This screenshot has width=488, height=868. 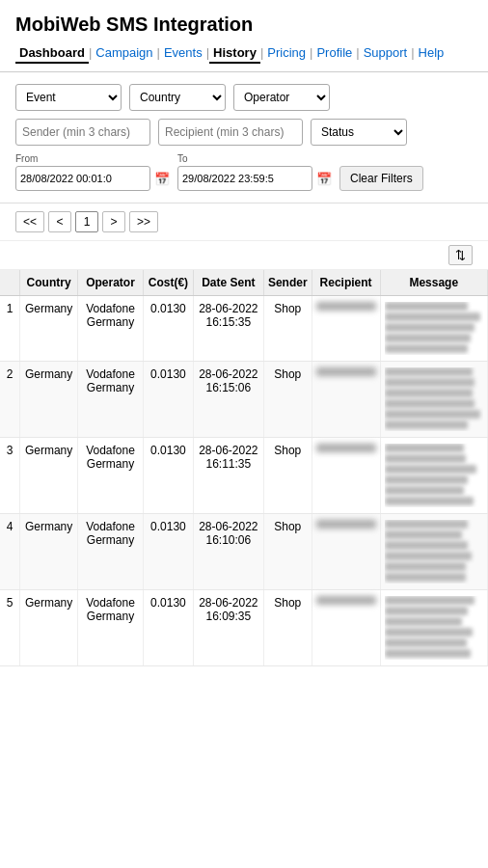 What do you see at coordinates (244, 476) in the screenshot?
I see `table-row: 3GermanyVodafone Germany0.013028-06-2022…` at bounding box center [244, 476].